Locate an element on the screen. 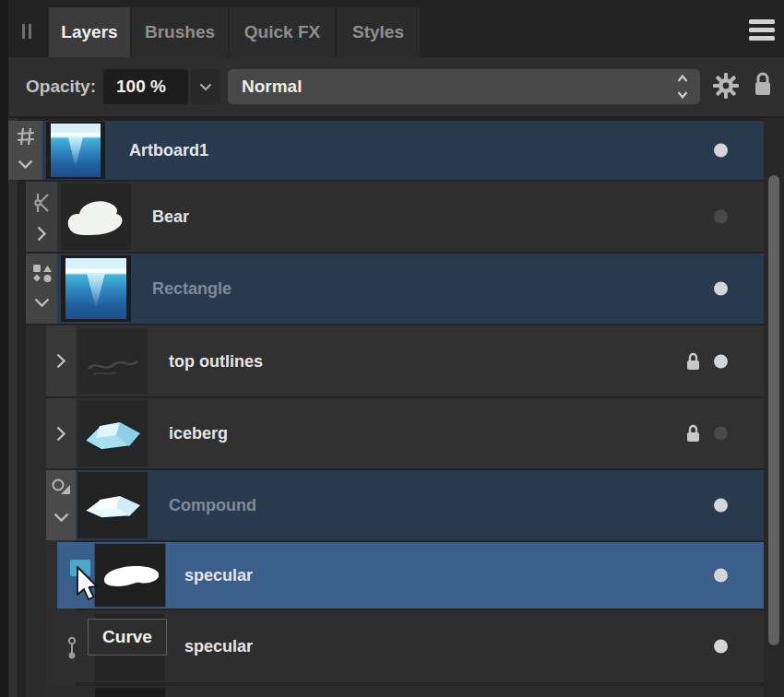 The width and height of the screenshot is (784, 697). layer-row-rectangle: Rectangle is located at coordinates (395, 289).